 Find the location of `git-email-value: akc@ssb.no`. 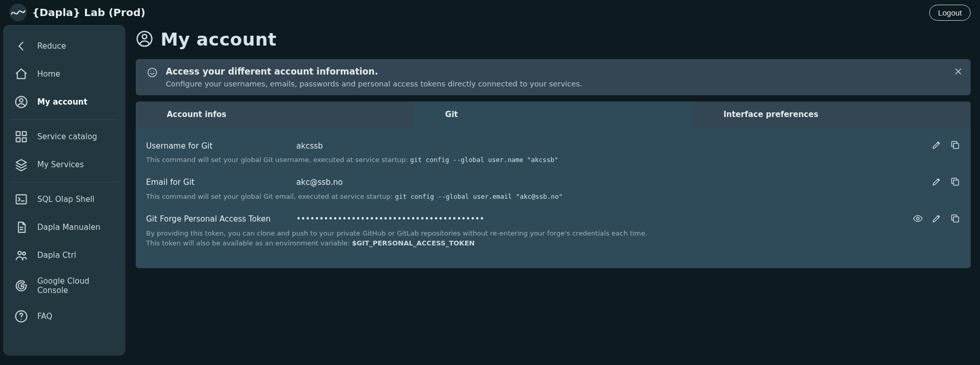

git-email-value: akc@ssb.no is located at coordinates (614, 182).